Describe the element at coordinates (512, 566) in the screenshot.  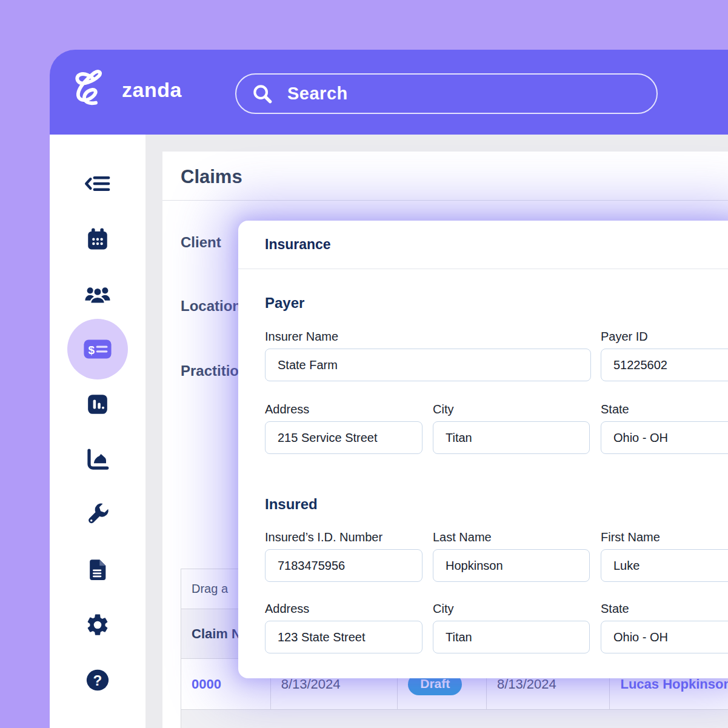
I see `last-name-input` at that location.